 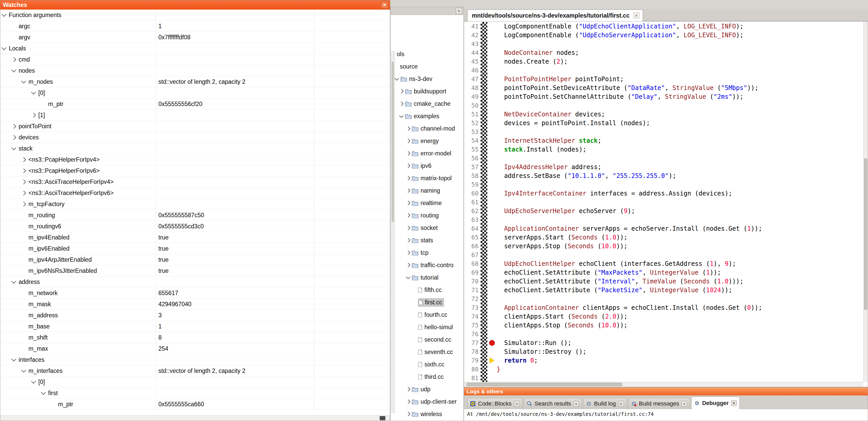 What do you see at coordinates (429, 129) in the screenshot?
I see `tree-item-channel-mod: channel-mod` at bounding box center [429, 129].